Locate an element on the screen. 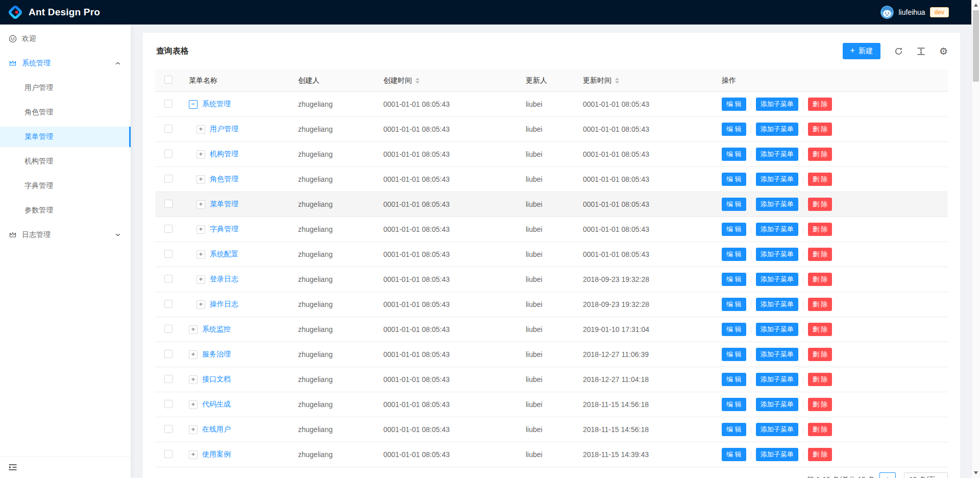 This screenshot has width=980, height=478. menu-fold-icon is located at coordinates (13, 467).